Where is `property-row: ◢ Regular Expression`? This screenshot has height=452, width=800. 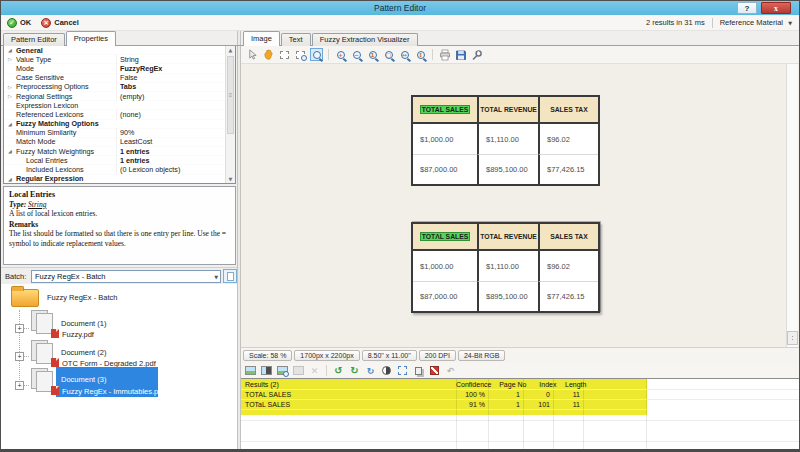 property-row: ◢ Regular Expression is located at coordinates (114, 180).